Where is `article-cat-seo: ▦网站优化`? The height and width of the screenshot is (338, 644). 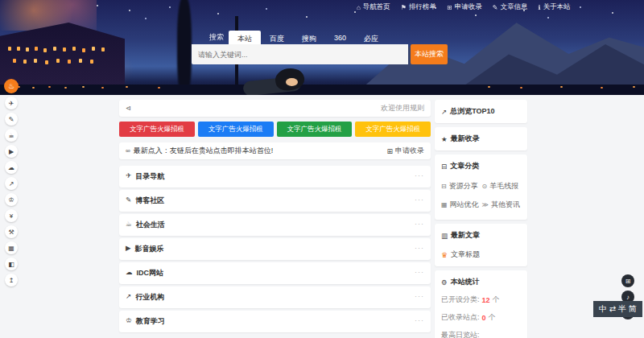
article-cat-seo: ▦网站优化 is located at coordinates (460, 204).